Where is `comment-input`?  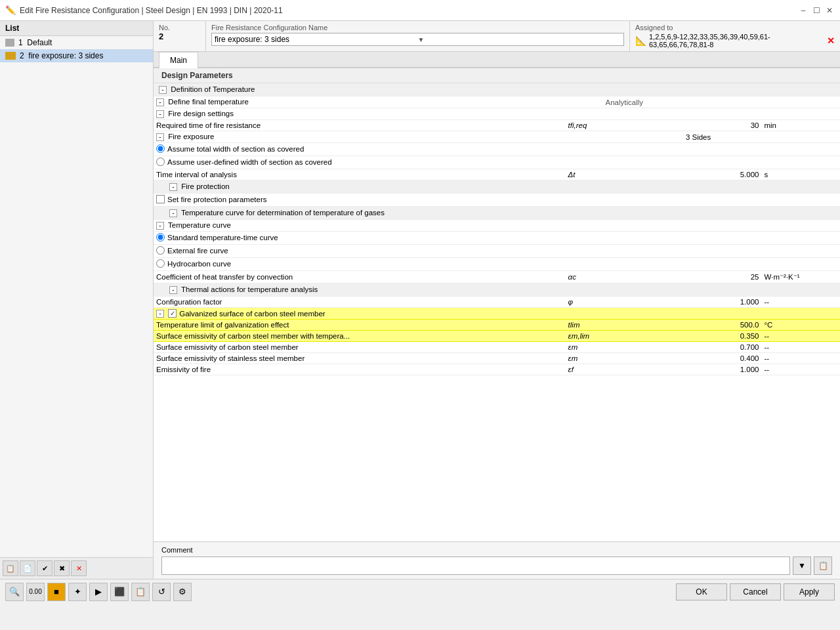
comment-input is located at coordinates (476, 566).